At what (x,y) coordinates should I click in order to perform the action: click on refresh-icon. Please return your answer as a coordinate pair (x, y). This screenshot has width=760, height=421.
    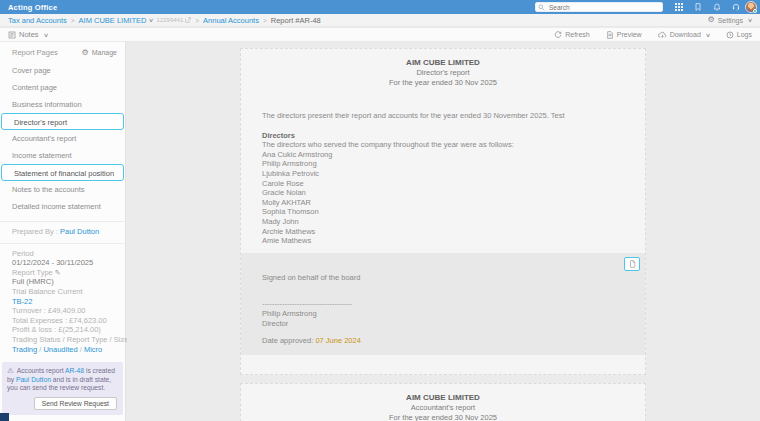
    Looking at the image, I should click on (558, 35).